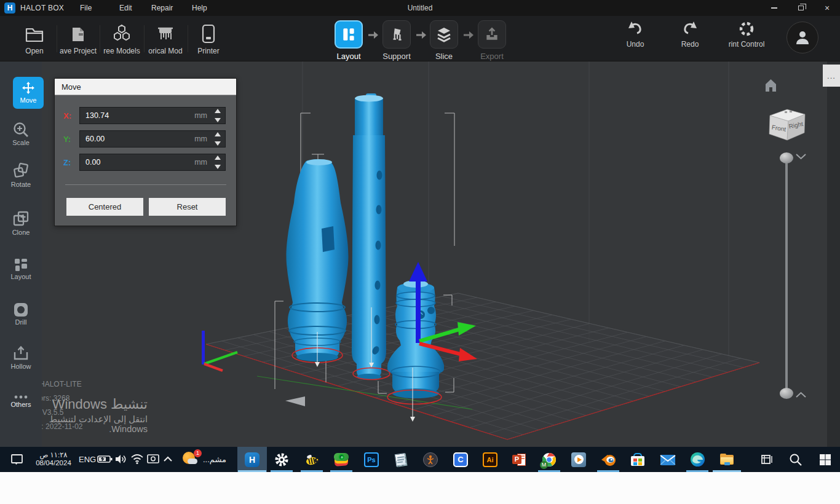 The width and height of the screenshot is (840, 504). What do you see at coordinates (827, 8) in the screenshot?
I see `close-button: ×` at bounding box center [827, 8].